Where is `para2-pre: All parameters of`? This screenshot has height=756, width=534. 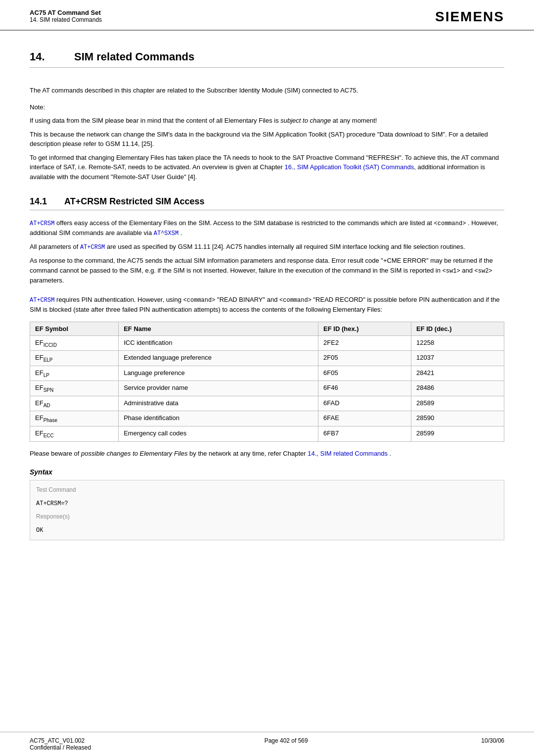
para2-pre: All parameters of is located at coordinates (55, 246).